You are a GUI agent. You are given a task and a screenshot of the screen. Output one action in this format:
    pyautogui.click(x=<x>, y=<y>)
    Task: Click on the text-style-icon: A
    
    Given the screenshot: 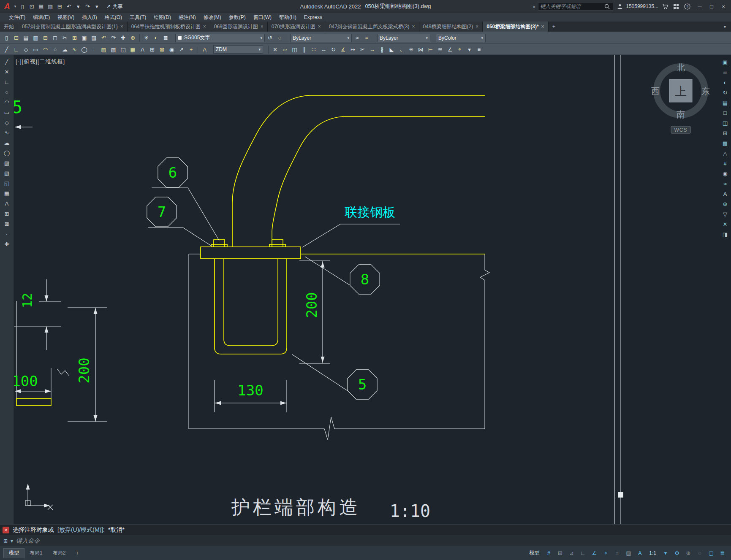 What is the action you would take?
    pyautogui.click(x=204, y=50)
    